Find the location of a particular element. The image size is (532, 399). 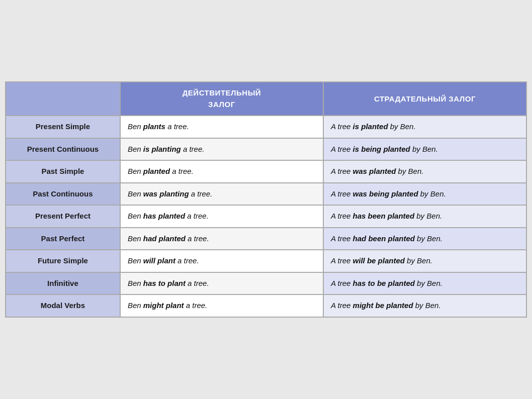

passive-voice-cell: A tree had been planted by Ben. is located at coordinates (425, 239).